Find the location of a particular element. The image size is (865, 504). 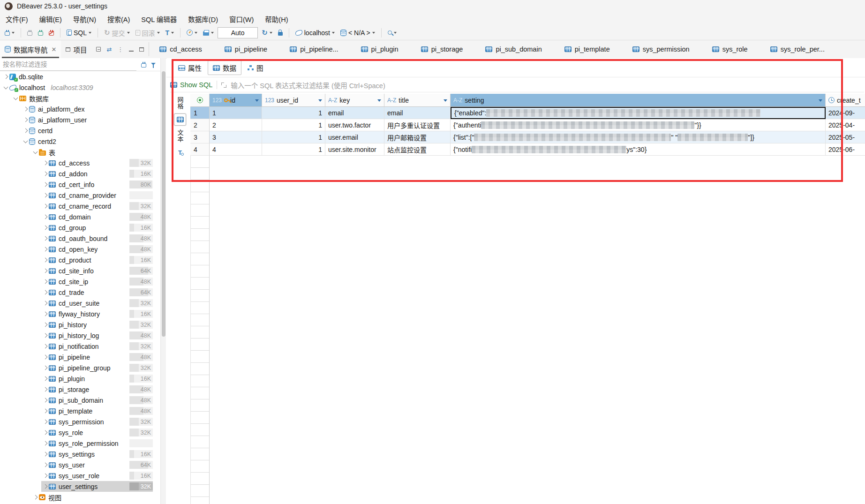

tree-item-cd_user_suite: cd_user_suite32K is located at coordinates (97, 303).